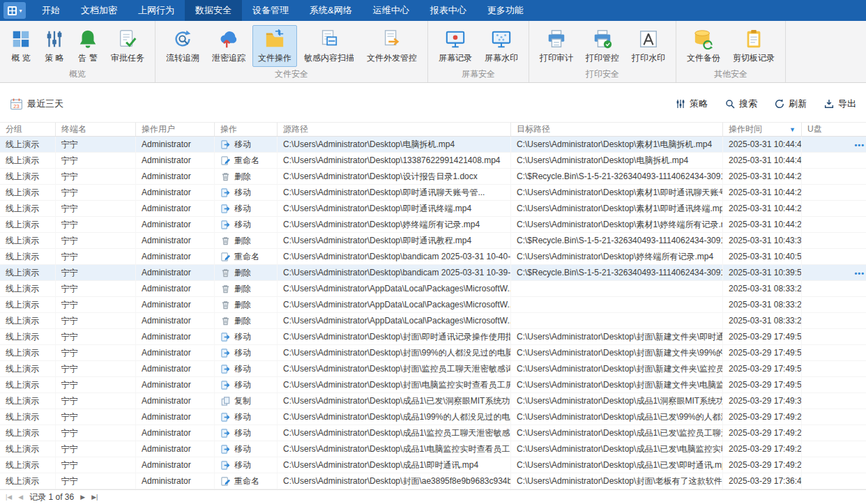  What do you see at coordinates (21, 497) in the screenshot?
I see `pager-prev-icon: ◀` at bounding box center [21, 497].